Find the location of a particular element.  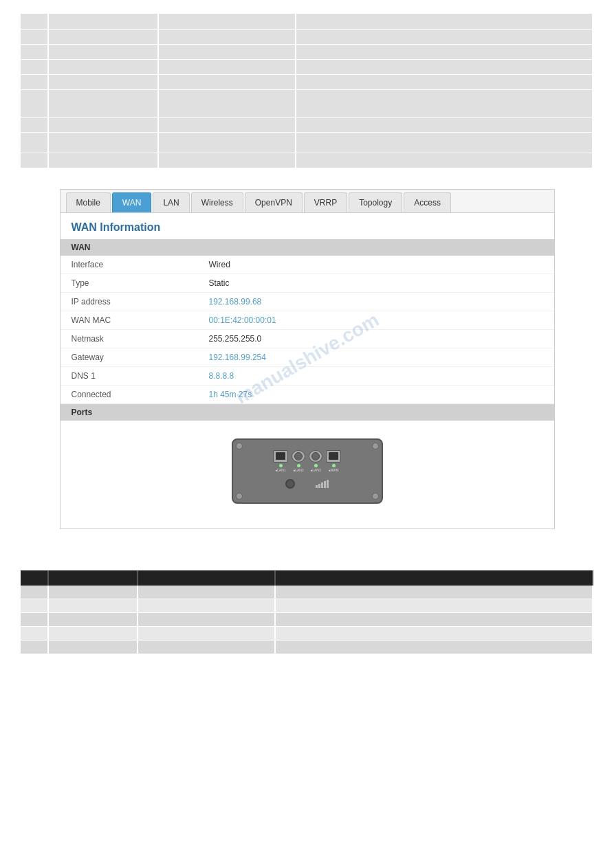

port-led-lan3 is located at coordinates (316, 466).